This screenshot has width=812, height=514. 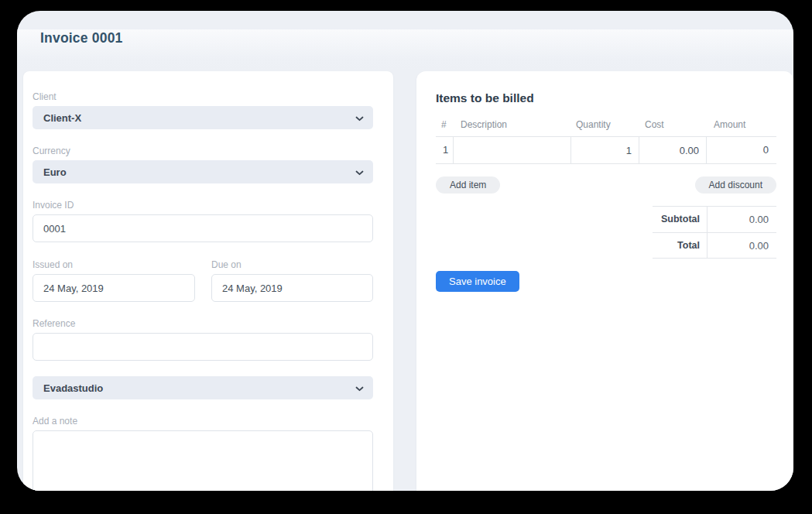 I want to click on subtotal-label: Subtotal, so click(x=680, y=220).